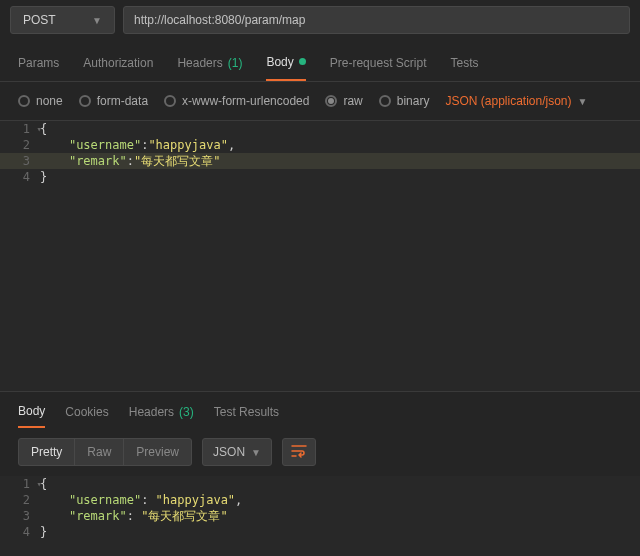 This screenshot has width=640, height=556. Describe the element at coordinates (464, 68) in the screenshot. I see `tab-tests: Tests` at that location.